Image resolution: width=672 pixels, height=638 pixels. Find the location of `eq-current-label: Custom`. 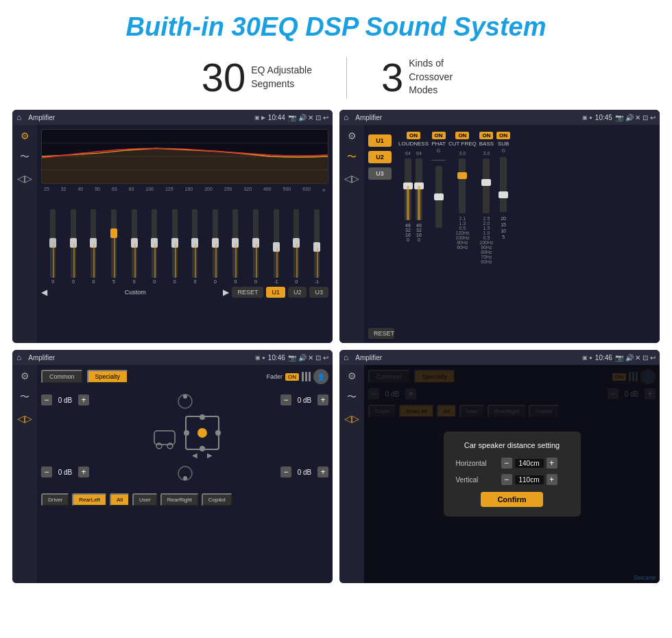

eq-current-label: Custom is located at coordinates (135, 292).